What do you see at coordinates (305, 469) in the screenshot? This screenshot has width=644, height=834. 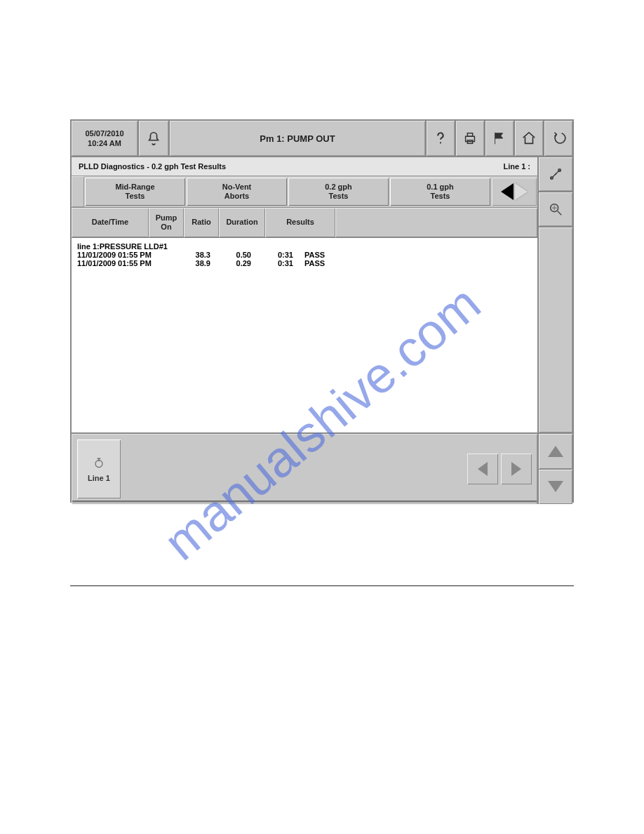 I see `footer-left: Line 1` at bounding box center [305, 469].